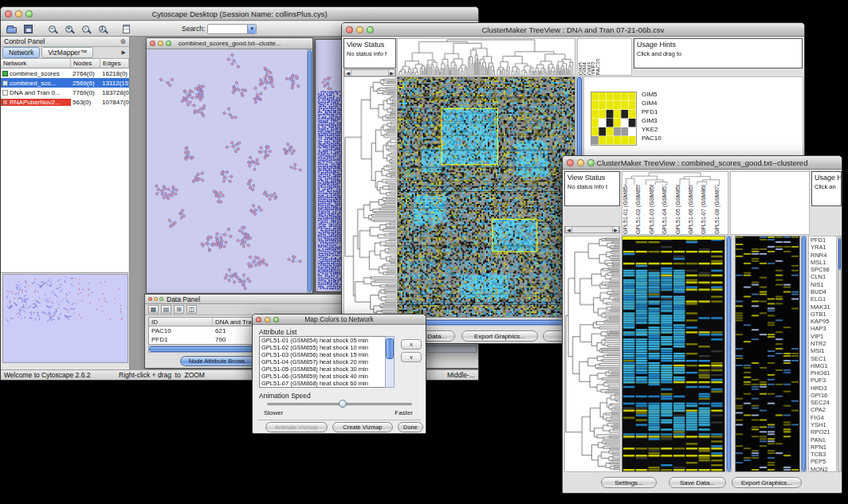 Image resolution: width=848 pixels, height=504 pixels. I want to click on secondary-heatmap, so click(768, 354).